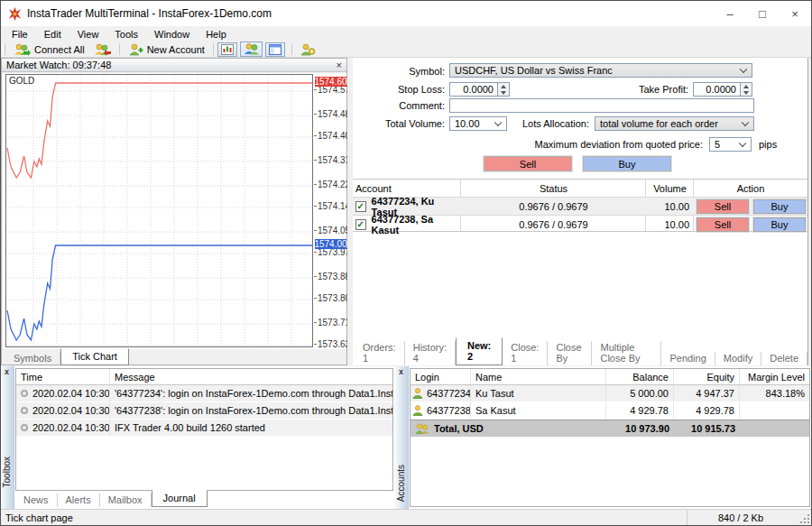 This screenshot has width=812, height=526. I want to click on column-header-message: Message, so click(251, 377).